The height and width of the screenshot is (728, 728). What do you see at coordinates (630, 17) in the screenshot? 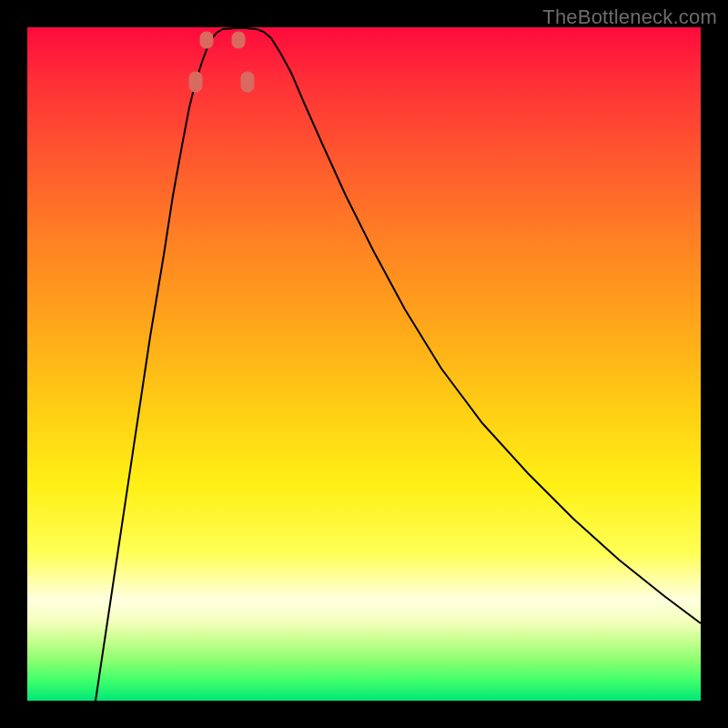
I see `watermark-text: TheBottleneck.com` at bounding box center [630, 17].